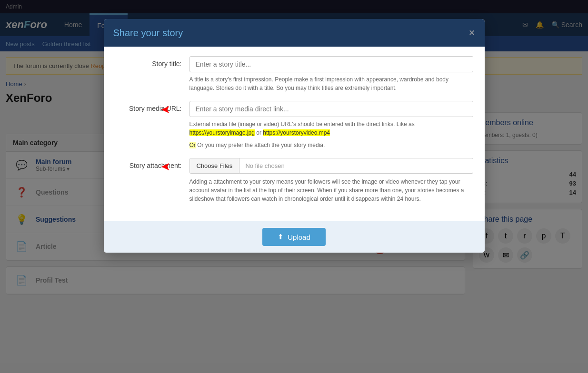  Describe the element at coordinates (331, 84) in the screenshot. I see `story-title-hint: A title is a story's first impression. P…` at that location.